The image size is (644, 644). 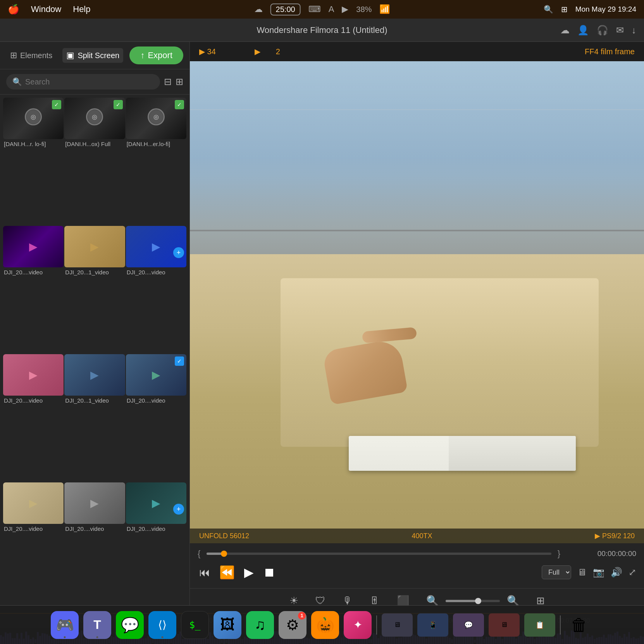 What do you see at coordinates (160, 55) in the screenshot?
I see `export-label: Export` at bounding box center [160, 55].